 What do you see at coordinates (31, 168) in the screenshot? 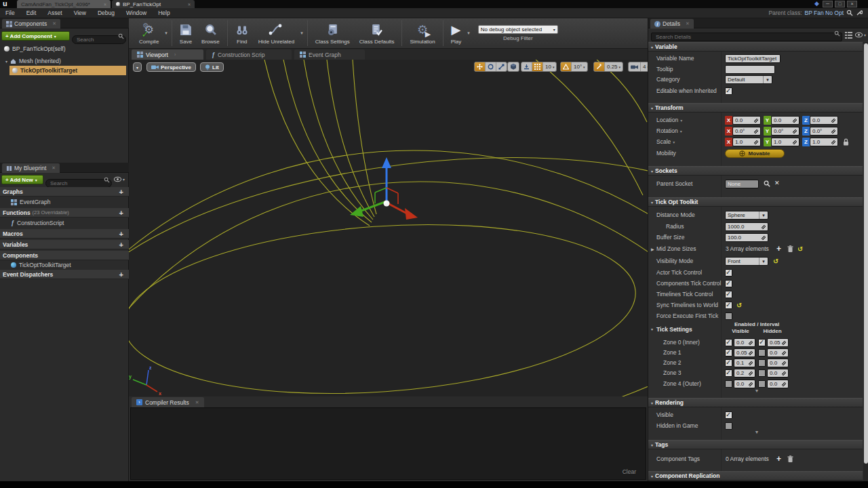
I see `tab-my-blueprint: My Blueprint ✕` at bounding box center [31, 168].